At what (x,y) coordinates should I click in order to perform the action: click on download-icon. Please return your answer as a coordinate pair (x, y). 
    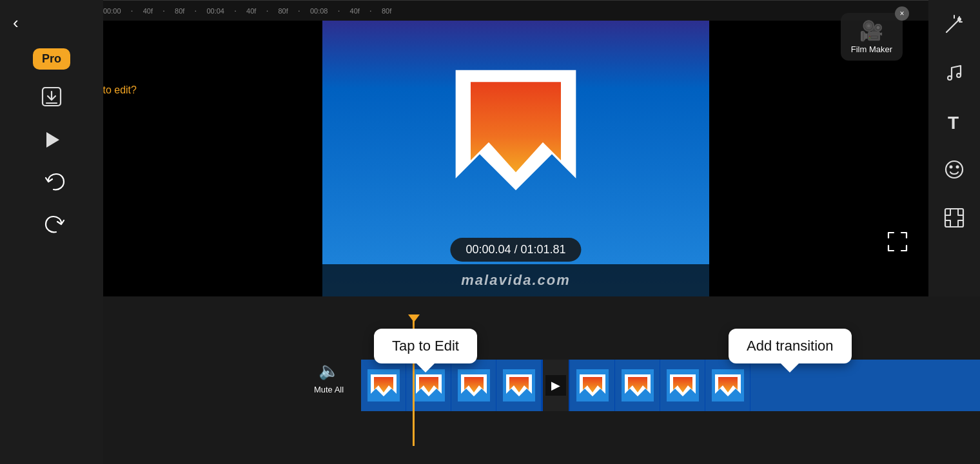
    Looking at the image, I should click on (52, 99).